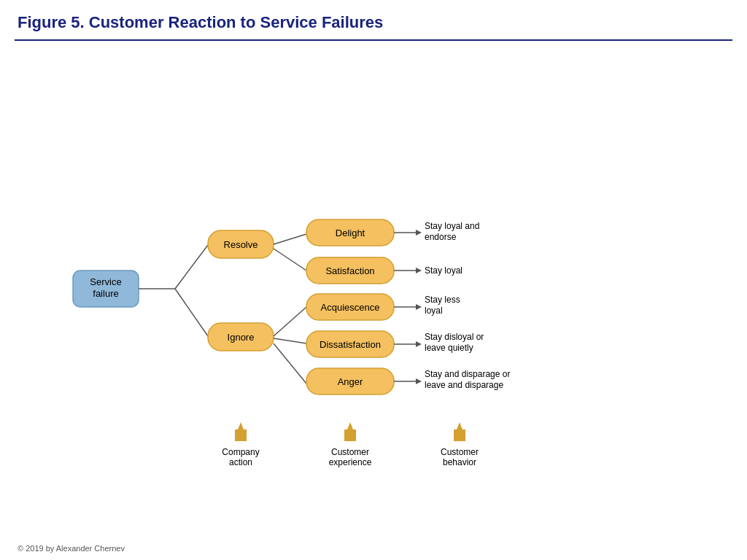 The width and height of the screenshot is (747, 560). I want to click on svg-text: Stay loyal and, so click(452, 226).